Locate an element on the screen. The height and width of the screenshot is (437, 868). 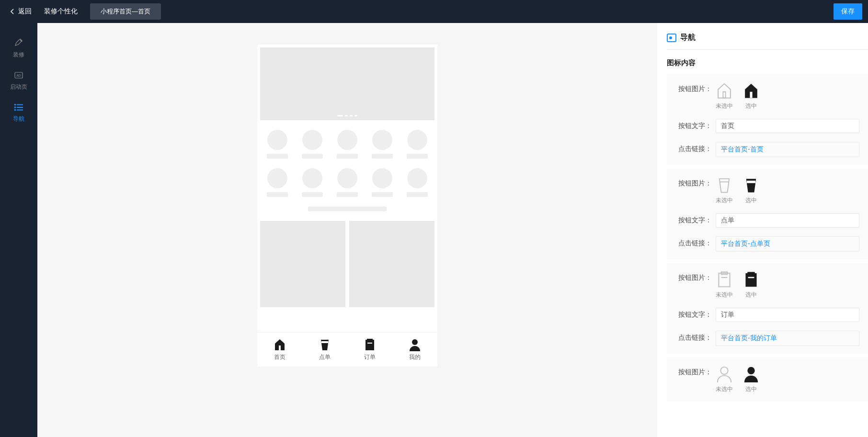
header-left: 返回 装修个性化 小程序首页—首页 is located at coordinates (83, 12).